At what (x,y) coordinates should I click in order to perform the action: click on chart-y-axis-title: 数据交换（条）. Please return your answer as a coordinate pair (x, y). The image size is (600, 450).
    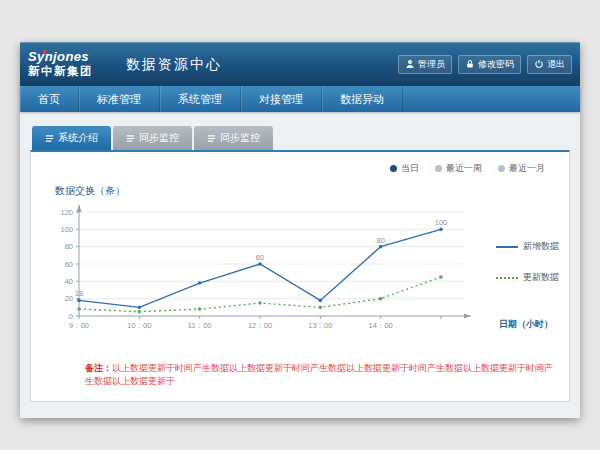
    Looking at the image, I should click on (308, 191).